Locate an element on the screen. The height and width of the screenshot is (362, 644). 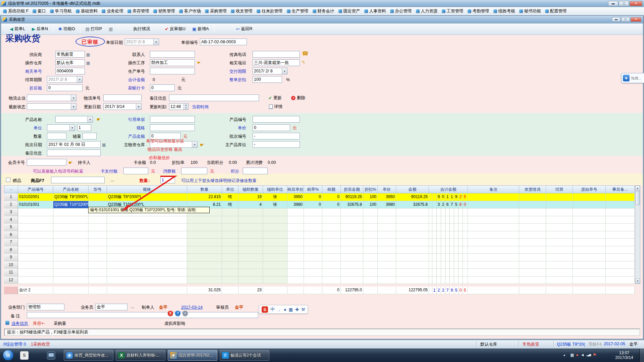
table-row: 10 is located at coordinates (319, 265).